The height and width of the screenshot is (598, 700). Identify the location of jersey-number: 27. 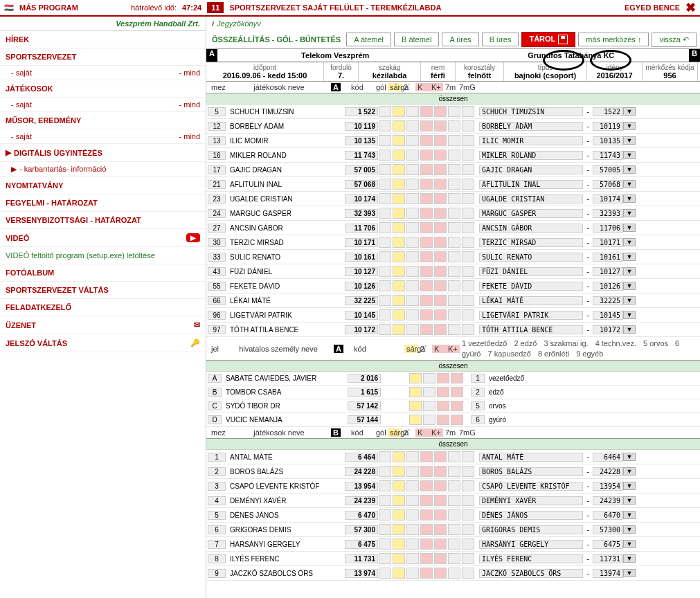
(217, 228).